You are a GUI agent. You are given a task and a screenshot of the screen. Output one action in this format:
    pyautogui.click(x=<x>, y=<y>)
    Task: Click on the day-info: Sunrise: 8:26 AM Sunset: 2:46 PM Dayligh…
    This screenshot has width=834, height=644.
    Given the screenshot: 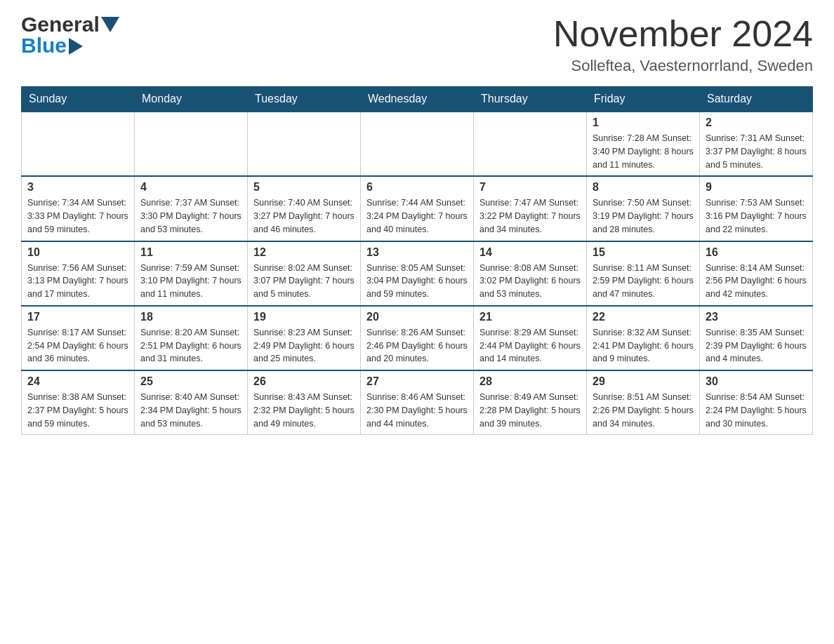 What is the action you would take?
    pyautogui.click(x=417, y=346)
    